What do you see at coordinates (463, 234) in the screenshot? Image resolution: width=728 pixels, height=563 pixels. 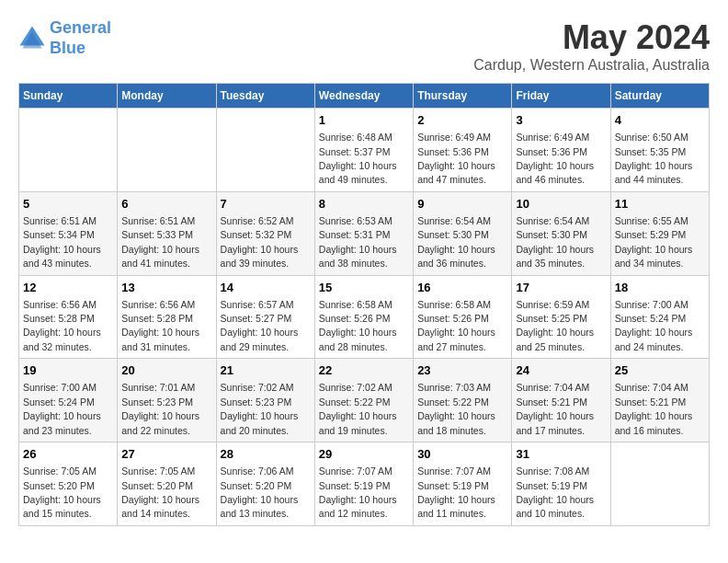 I see `calendar-cell: 9Sunrise: 6:54 AMSunset: 5:30 PMDaylight…` at bounding box center [463, 234].